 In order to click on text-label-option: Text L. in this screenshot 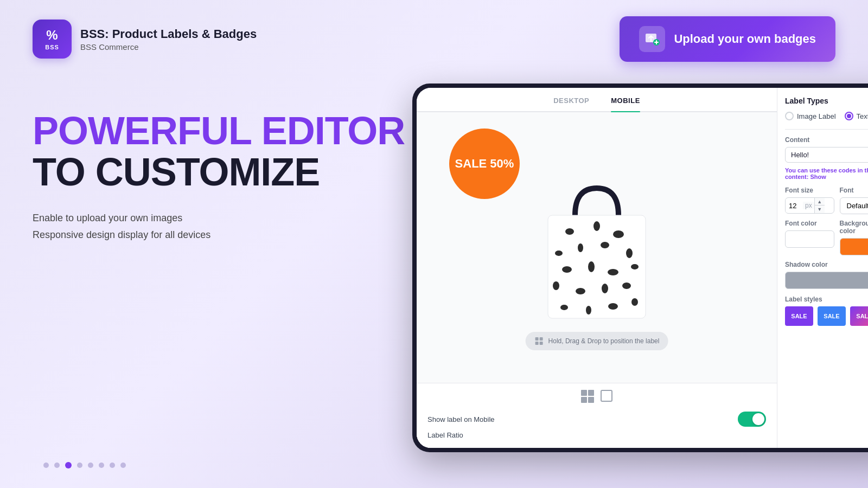, I will do `click(856, 116)`.